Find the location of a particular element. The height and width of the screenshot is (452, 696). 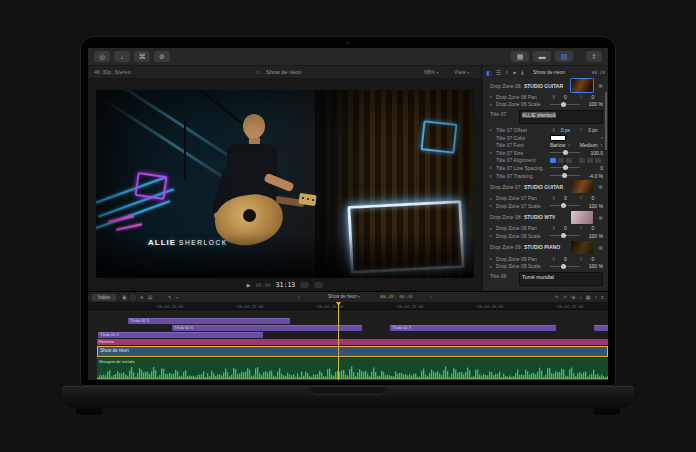

timeline-ruler: 00:00:20:0000:00:25:0000:00:30:0000:00:3… is located at coordinates (348, 306).